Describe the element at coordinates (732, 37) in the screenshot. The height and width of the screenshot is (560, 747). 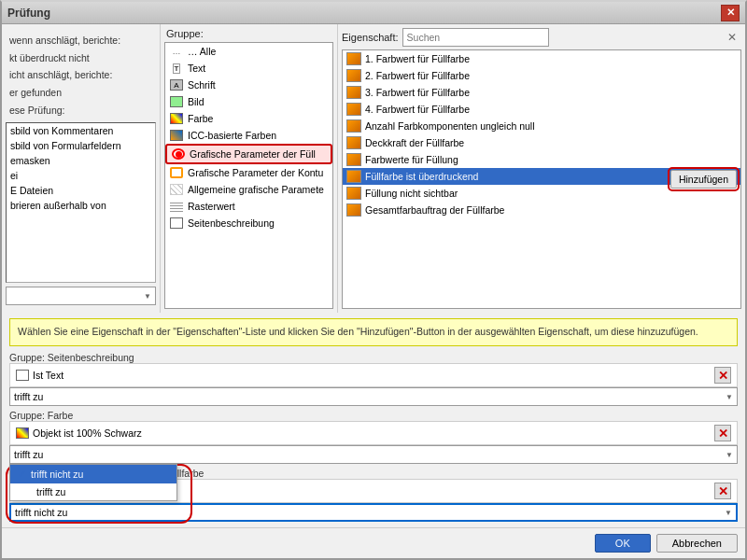
I see `search-clear-icon: ✕` at that location.